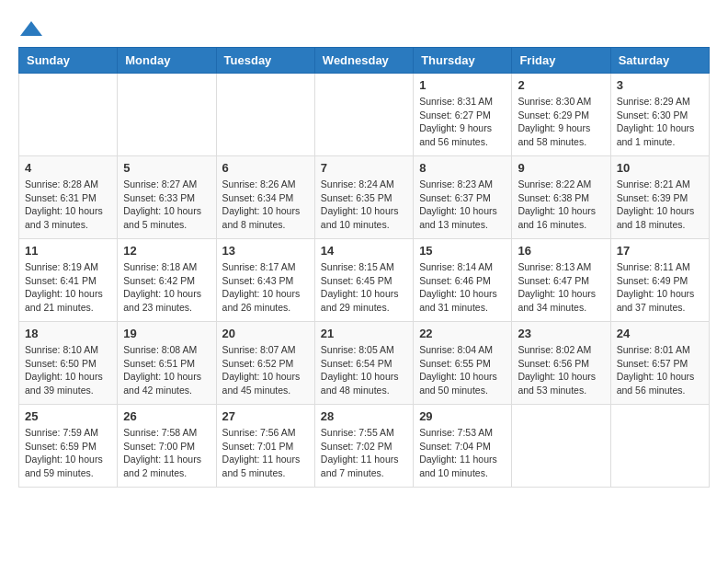 This screenshot has width=728, height=563. Describe the element at coordinates (463, 281) in the screenshot. I see `calendar-cell: 15Sunrise: 8:14 AM Sunset: 6:46 PM Dayli…` at that location.